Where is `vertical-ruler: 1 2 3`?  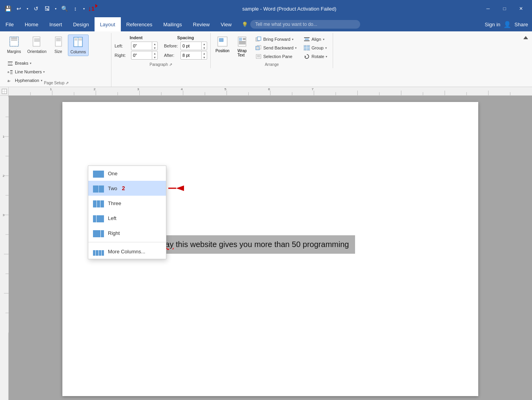 vertical-ruler: 1 2 3 is located at coordinates (4, 248).